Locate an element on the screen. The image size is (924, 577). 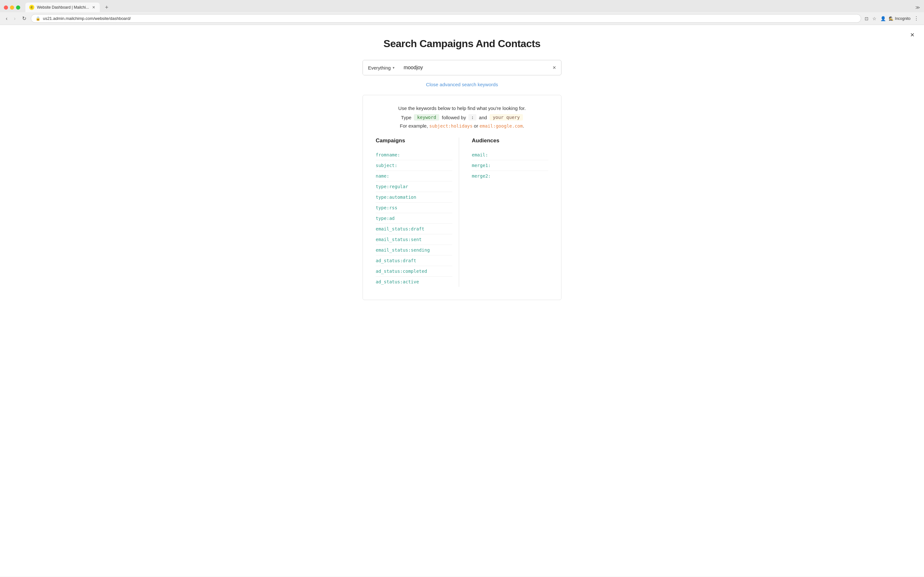
campaigns-column: Campaigns fromname: subject: name: type:… is located at coordinates (417, 212).